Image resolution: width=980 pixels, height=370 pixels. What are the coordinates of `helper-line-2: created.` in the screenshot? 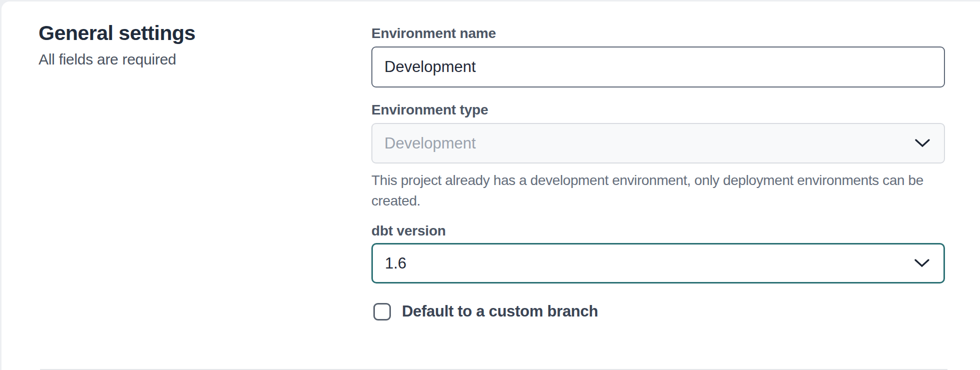 It's located at (669, 201).